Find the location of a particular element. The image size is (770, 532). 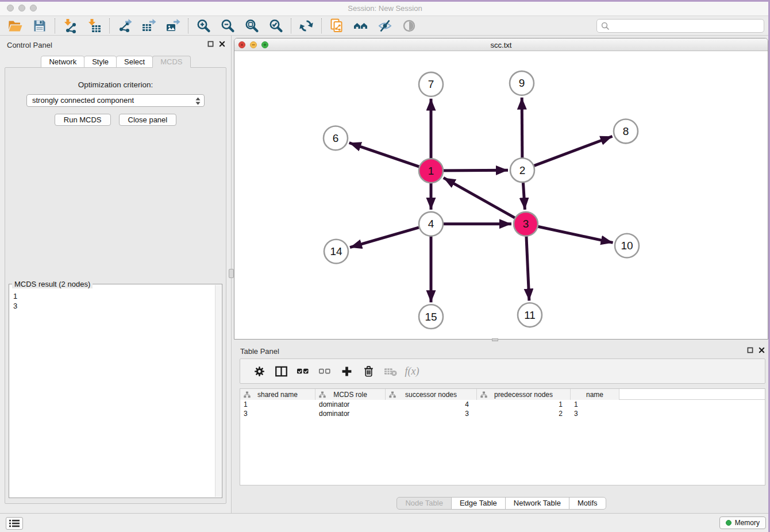

show-columns-button is located at coordinates (281, 371).